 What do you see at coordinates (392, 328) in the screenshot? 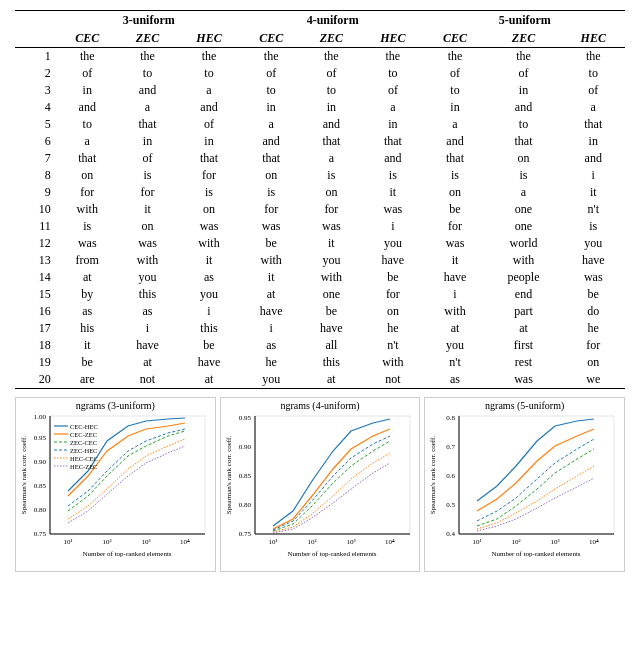
I see `word-cell: he` at bounding box center [392, 328].